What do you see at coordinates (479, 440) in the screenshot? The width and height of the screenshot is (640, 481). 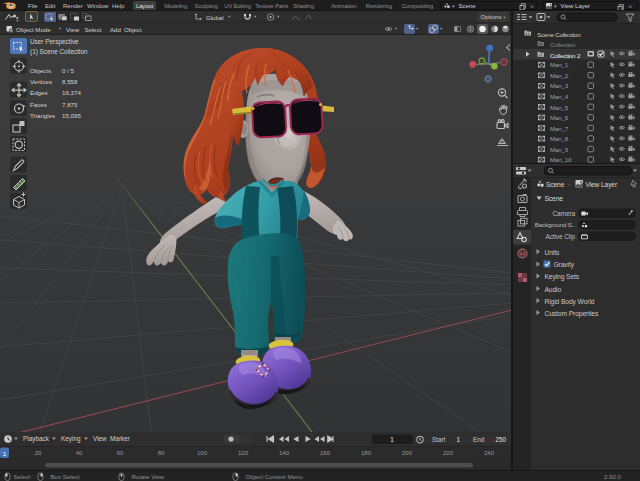 I see `svg-text: End` at bounding box center [479, 440].